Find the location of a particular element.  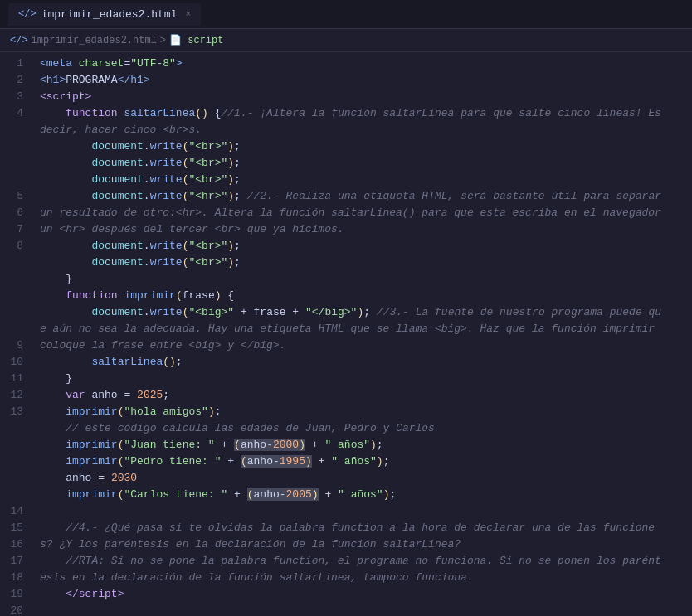

breadcrumb-section: 📄 script is located at coordinates (196, 40).